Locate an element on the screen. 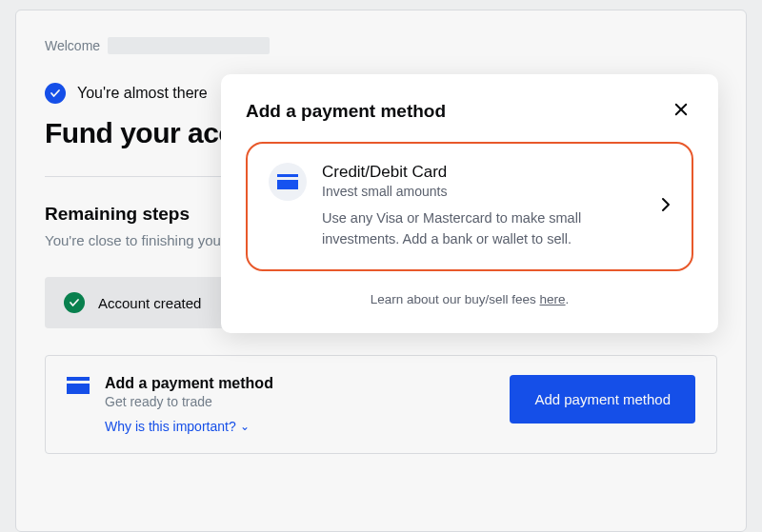 This screenshot has width=762, height=532. modal-title: Add a payment method is located at coordinates (346, 111).